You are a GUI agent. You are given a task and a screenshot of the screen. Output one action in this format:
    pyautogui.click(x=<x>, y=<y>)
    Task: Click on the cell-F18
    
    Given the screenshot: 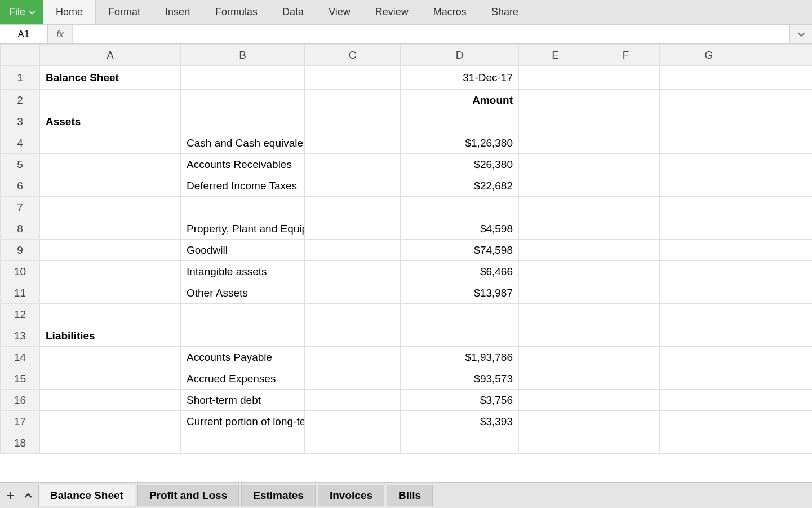 What is the action you would take?
    pyautogui.click(x=626, y=443)
    